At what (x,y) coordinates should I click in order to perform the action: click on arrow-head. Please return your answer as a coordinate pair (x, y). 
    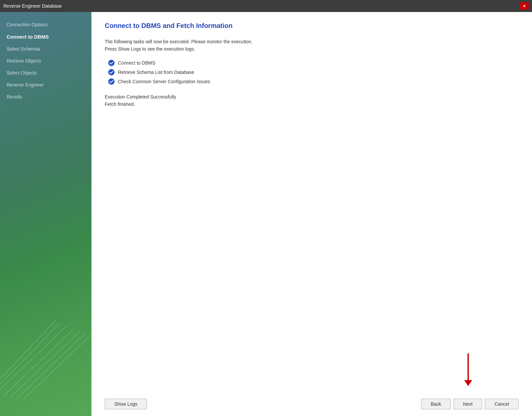
    Looking at the image, I should click on (468, 383).